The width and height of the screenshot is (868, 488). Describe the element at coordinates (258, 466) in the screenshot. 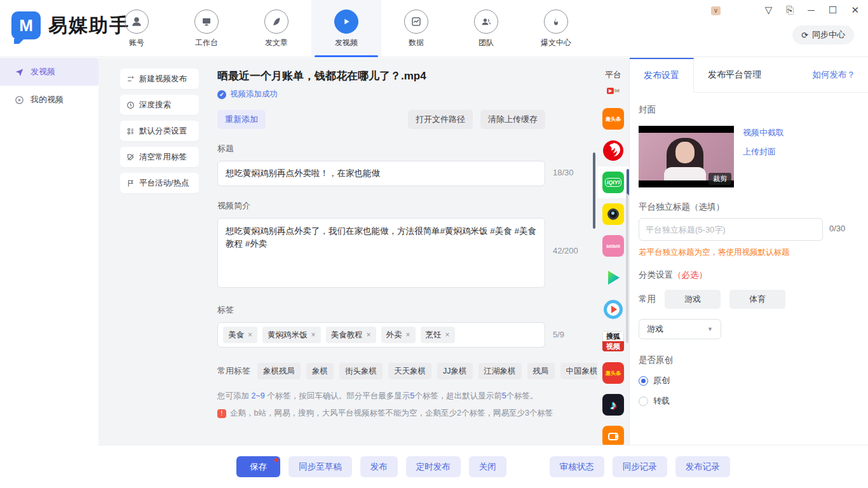

I see `save-button: 保存` at that location.